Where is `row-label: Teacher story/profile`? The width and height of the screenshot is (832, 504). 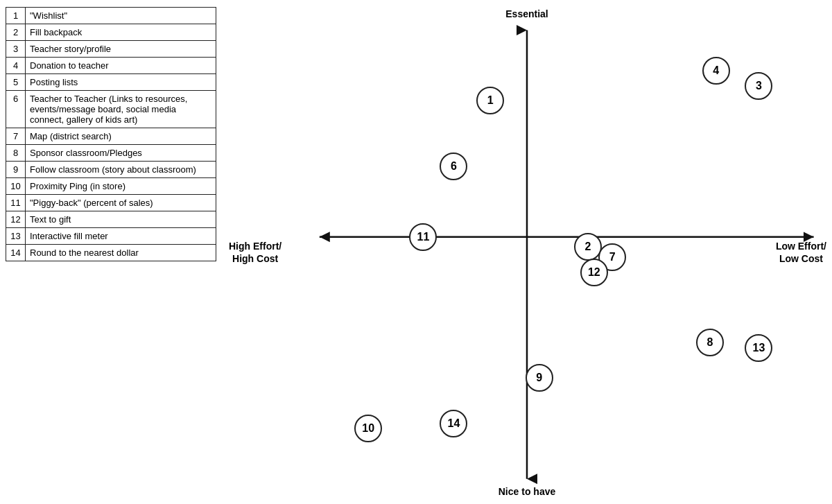
row-label: Teacher story/profile is located at coordinates (121, 49).